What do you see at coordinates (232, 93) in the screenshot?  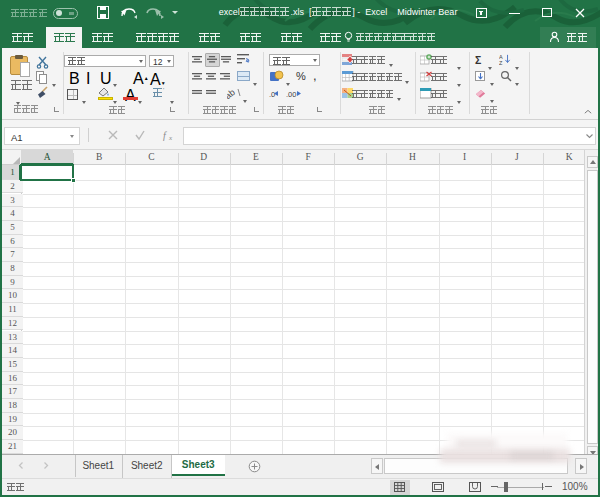 I see `svg-text: ab` at bounding box center [232, 93].